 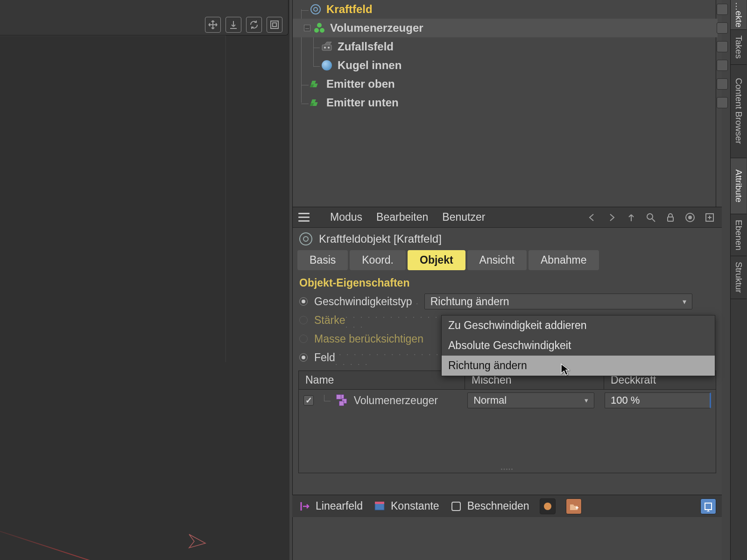 What do you see at coordinates (402, 217) in the screenshot?
I see `menu-bearbeiten: Bearbeiten` at bounding box center [402, 217].